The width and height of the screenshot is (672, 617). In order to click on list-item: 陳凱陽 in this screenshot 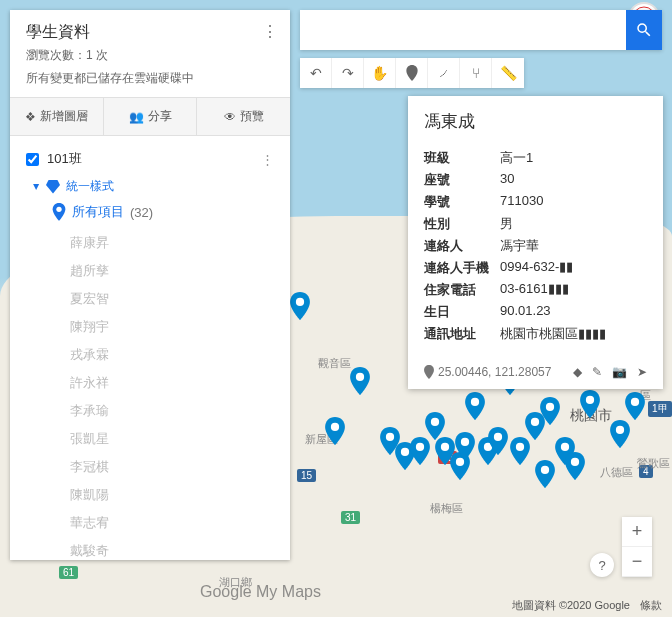, I will do `click(150, 495)`.